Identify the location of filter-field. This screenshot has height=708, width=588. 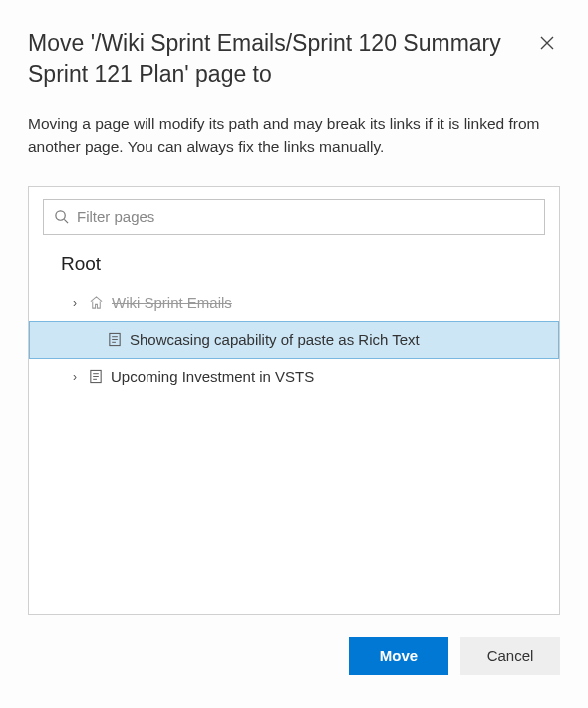
(294, 217).